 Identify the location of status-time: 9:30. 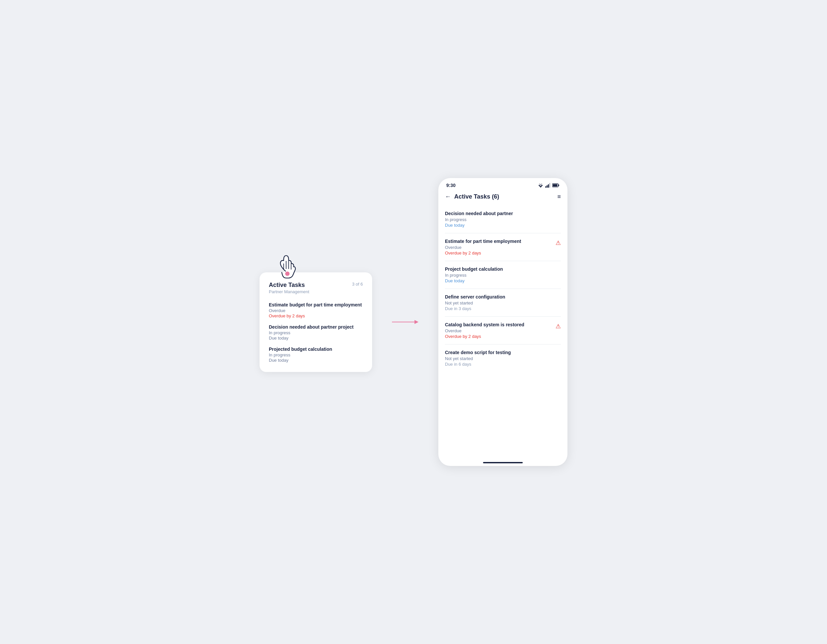
(451, 186).